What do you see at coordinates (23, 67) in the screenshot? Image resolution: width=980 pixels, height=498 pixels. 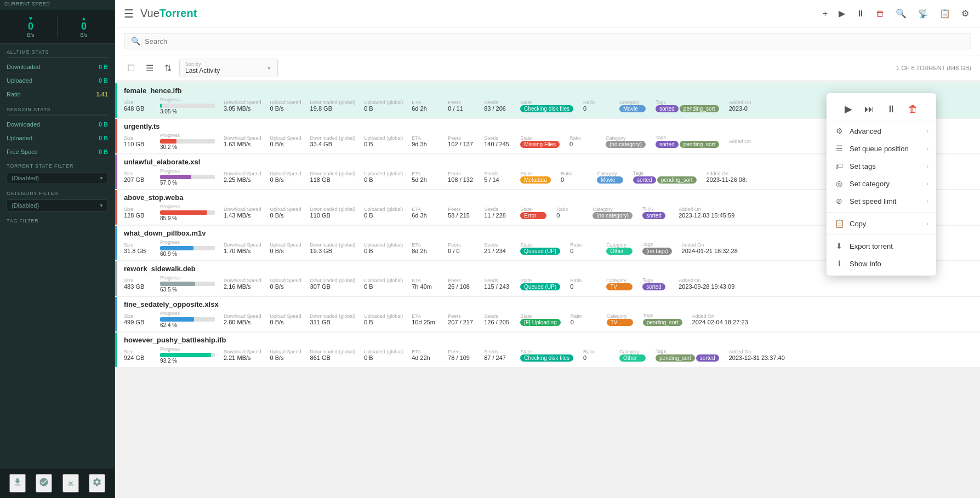 I see `alltime-downloaded-label: Downloaded` at bounding box center [23, 67].